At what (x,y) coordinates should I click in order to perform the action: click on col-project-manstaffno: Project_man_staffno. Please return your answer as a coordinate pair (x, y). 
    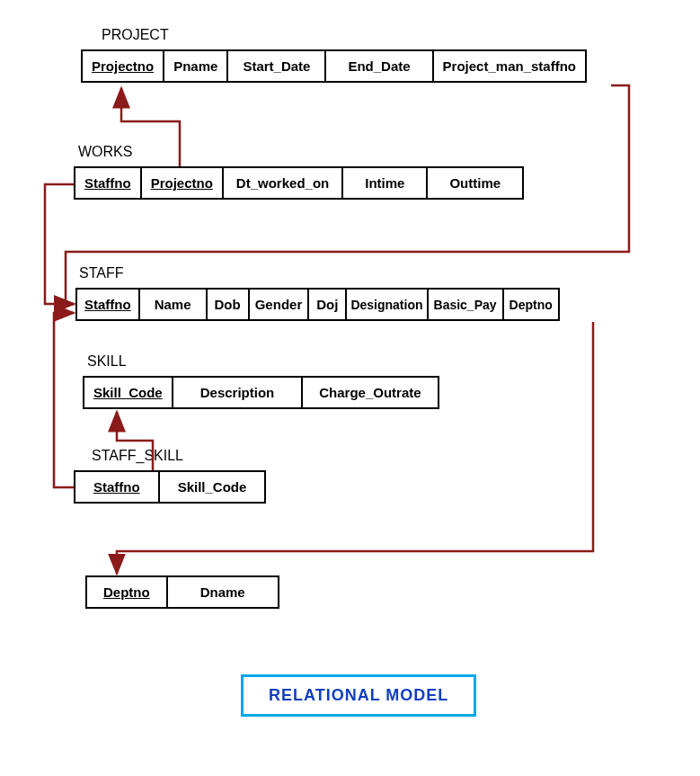
    Looking at the image, I should click on (509, 67).